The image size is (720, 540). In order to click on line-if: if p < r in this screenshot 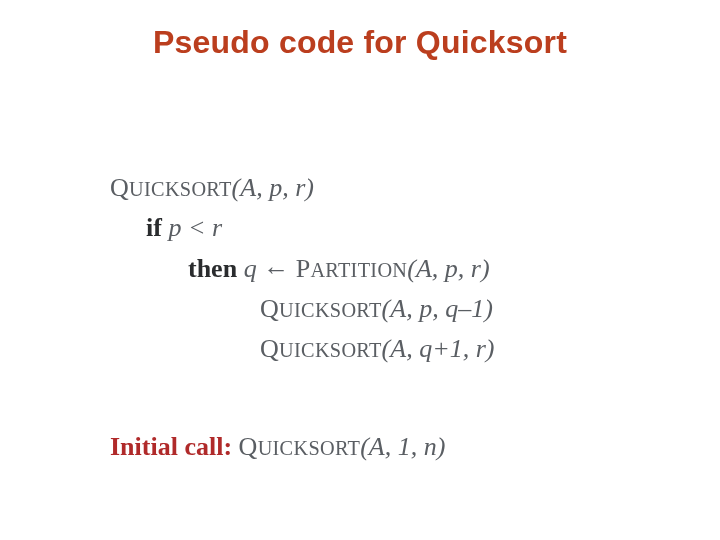, I will do `click(302, 228)`.